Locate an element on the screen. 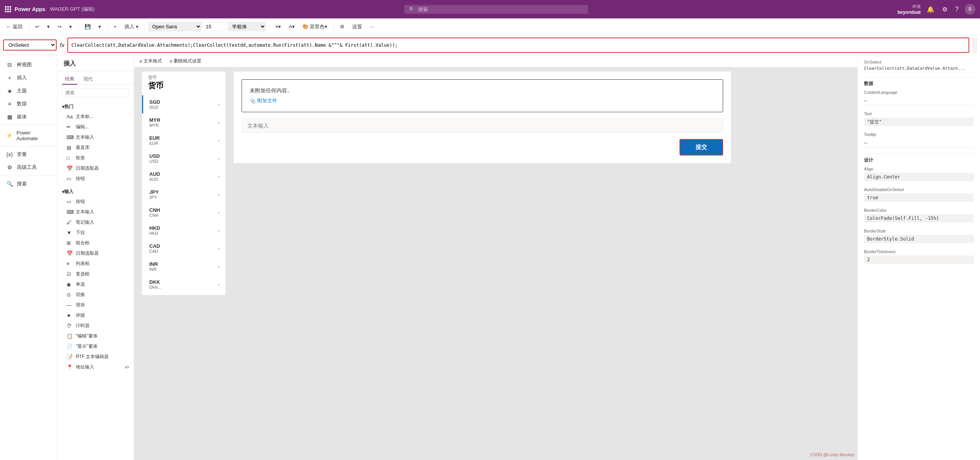 This screenshot has height=460, width=980. currency-item-usd: USD USD › is located at coordinates (184, 159).